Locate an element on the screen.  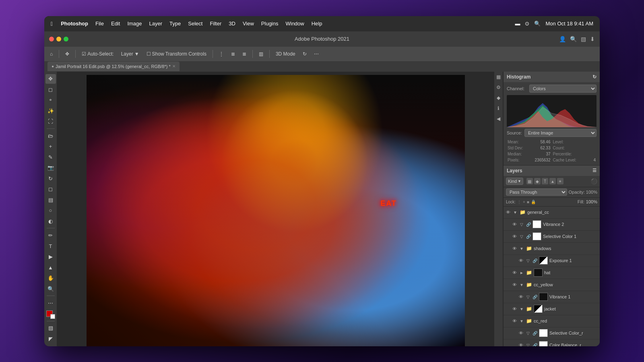
layers-list: 👁 ▼ 📁 general_cc 👁 ▽ 🔗 Vibrance 2 is located at coordinates (551, 276).